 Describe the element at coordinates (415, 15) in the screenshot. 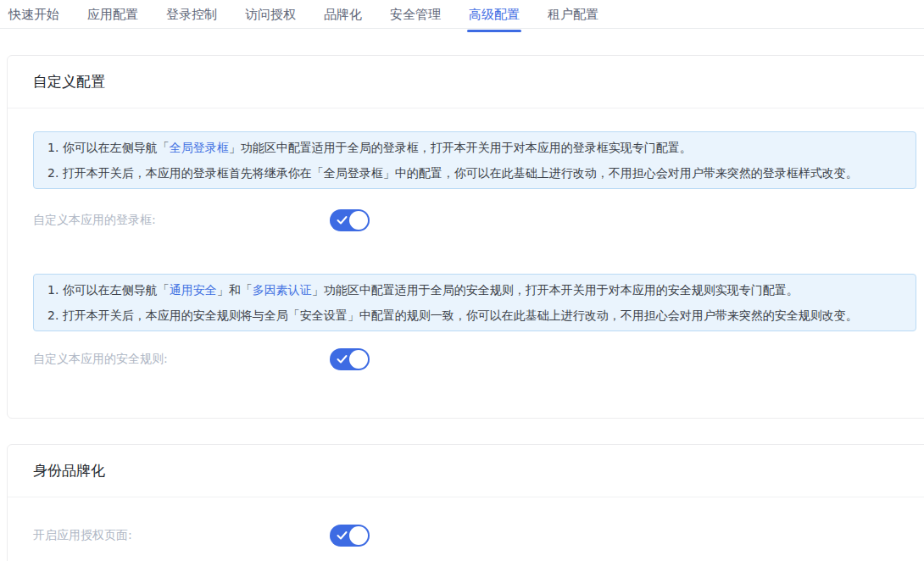

I see `tab-security-management: 安全管理` at that location.